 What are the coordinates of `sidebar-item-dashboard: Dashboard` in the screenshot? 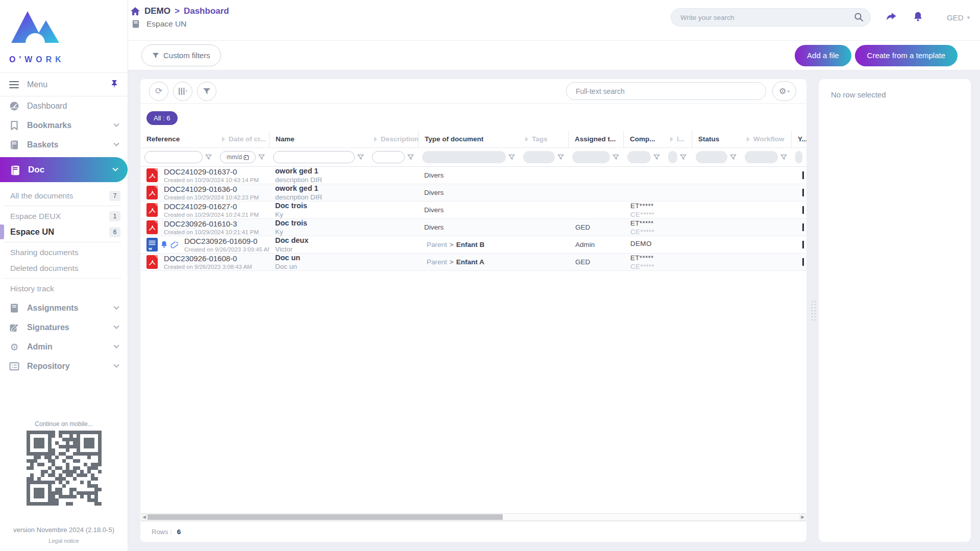 It's located at (64, 106).